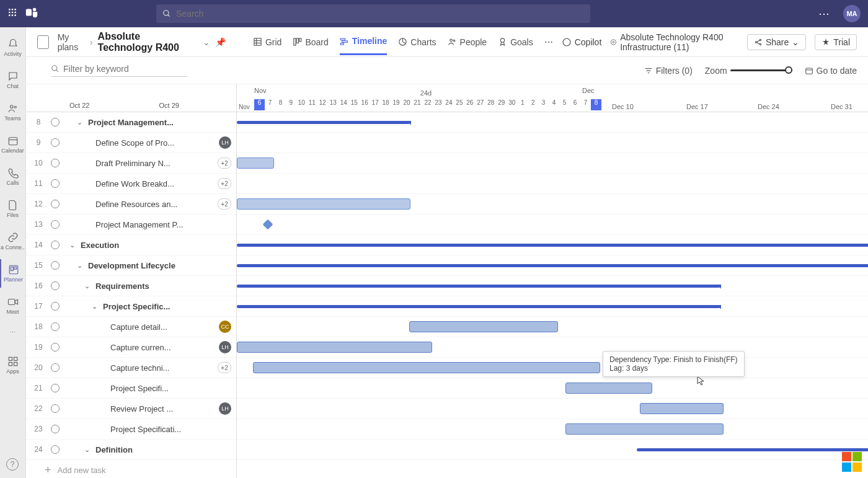 The height and width of the screenshot is (478, 868). What do you see at coordinates (543, 105) in the screenshot?
I see `day-cell: 3` at bounding box center [543, 105].